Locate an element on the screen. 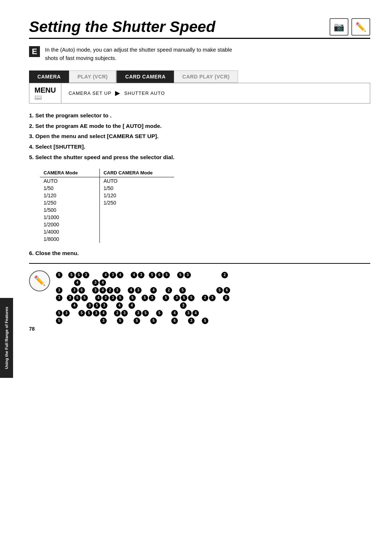  card-val-2: 1/120 is located at coordinates (137, 195).